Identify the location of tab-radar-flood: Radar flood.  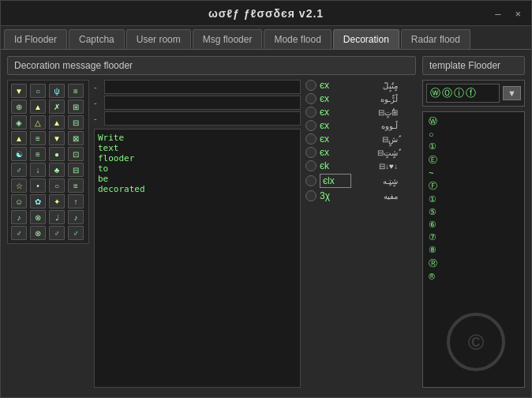
(436, 39).